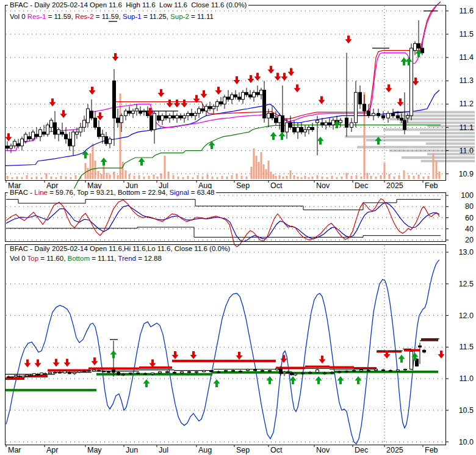 This screenshot has height=455, width=476. I want to click on header-text: = 11.60,, so click(52, 258).